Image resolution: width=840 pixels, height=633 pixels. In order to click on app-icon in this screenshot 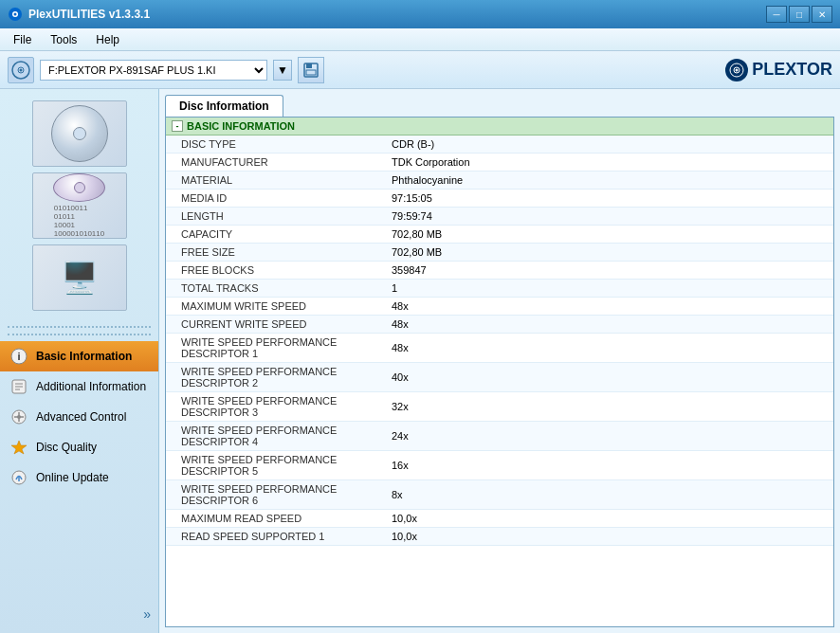, I will do `click(15, 14)`.